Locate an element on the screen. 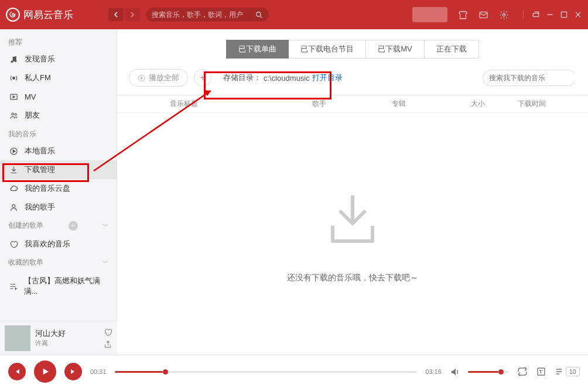 Image resolution: width=588 pixels, height=388 pixels. tab-downloading: 正在下载 is located at coordinates (452, 49).